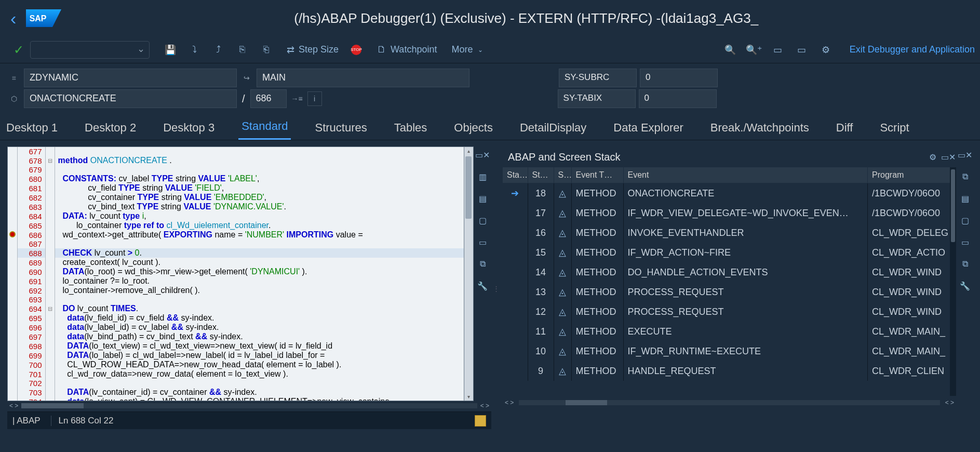  Describe the element at coordinates (249, 406) in the screenshot. I see `editor-hscroll` at that location.